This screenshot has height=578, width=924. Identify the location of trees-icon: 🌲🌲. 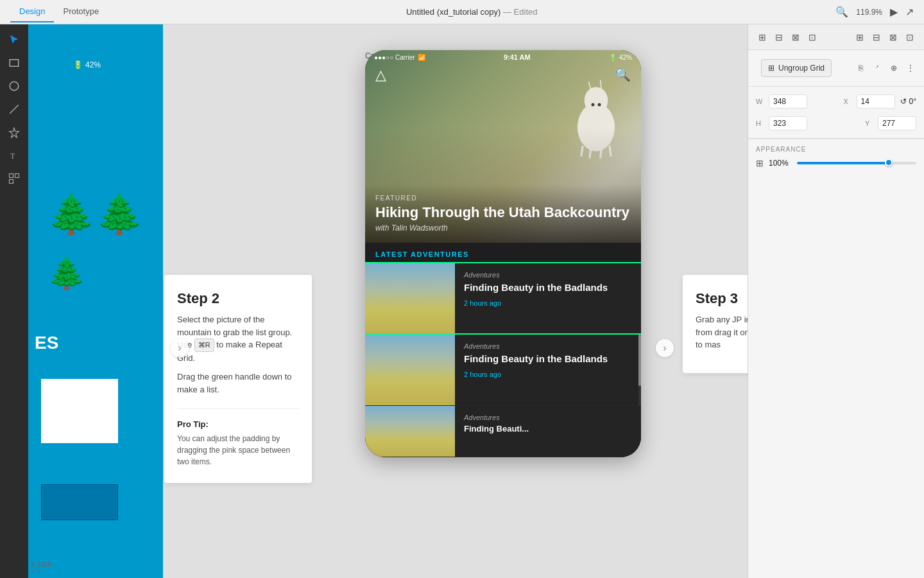
(96, 215).